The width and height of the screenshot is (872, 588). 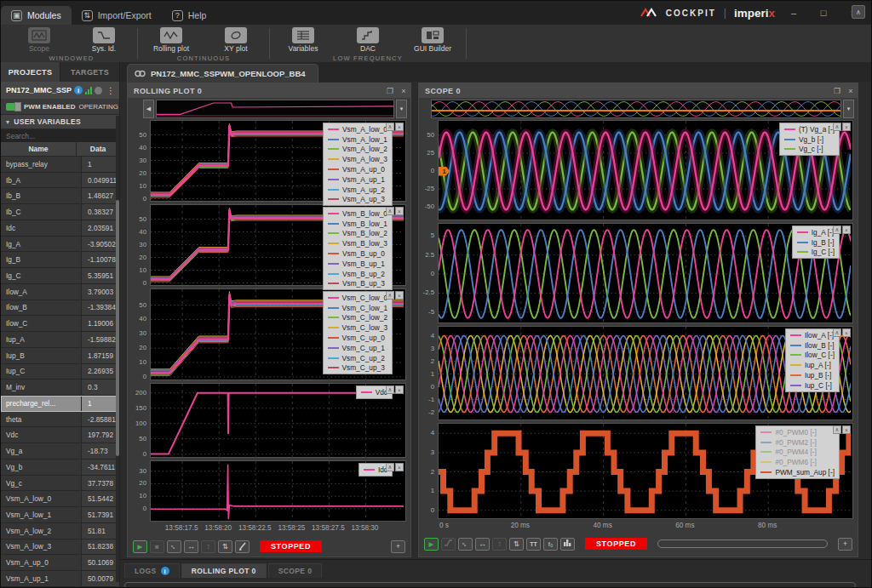 I want to click on variable-value-cell: -1.59882, so click(x=100, y=340).